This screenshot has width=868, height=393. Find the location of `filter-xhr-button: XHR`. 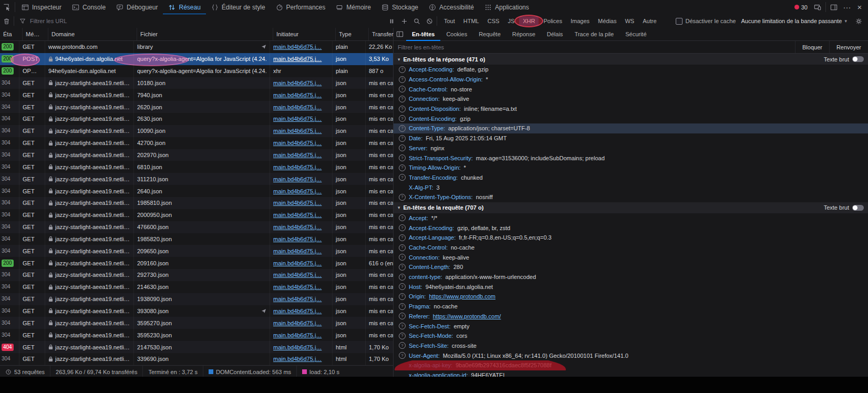

filter-xhr-button: XHR is located at coordinates (529, 21).